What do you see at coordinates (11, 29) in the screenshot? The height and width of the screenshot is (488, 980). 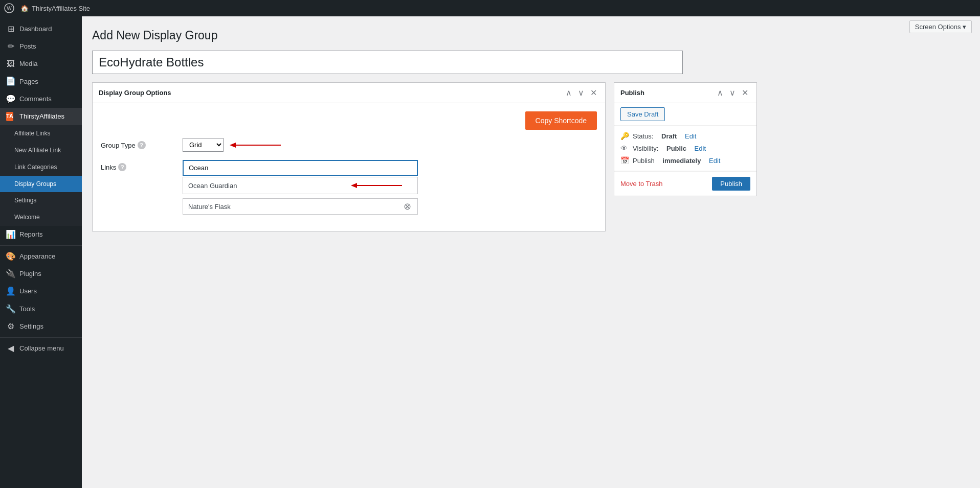 I see `dashboard-icon: ⊞` at bounding box center [11, 29].